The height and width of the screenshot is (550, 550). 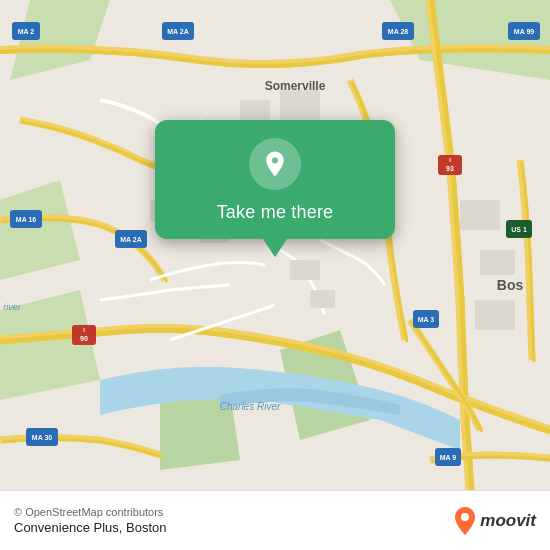 I want to click on svg-text: MA 2, so click(x=26, y=32).